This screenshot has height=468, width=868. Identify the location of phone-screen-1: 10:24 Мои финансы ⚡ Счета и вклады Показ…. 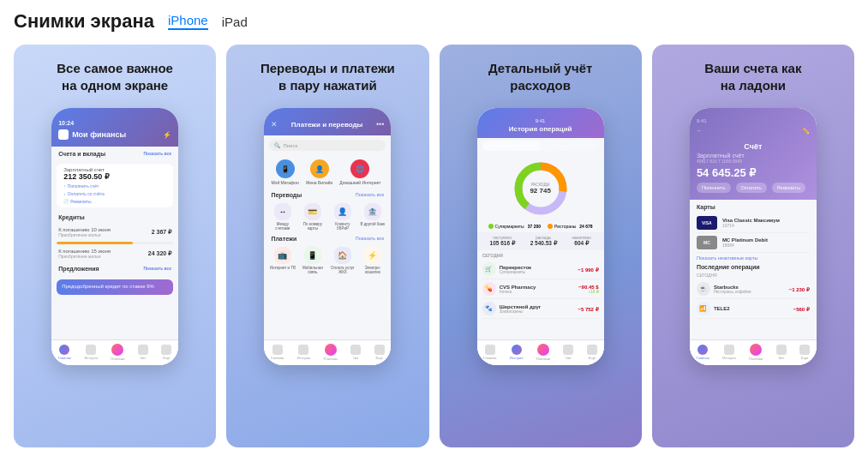
(115, 237).